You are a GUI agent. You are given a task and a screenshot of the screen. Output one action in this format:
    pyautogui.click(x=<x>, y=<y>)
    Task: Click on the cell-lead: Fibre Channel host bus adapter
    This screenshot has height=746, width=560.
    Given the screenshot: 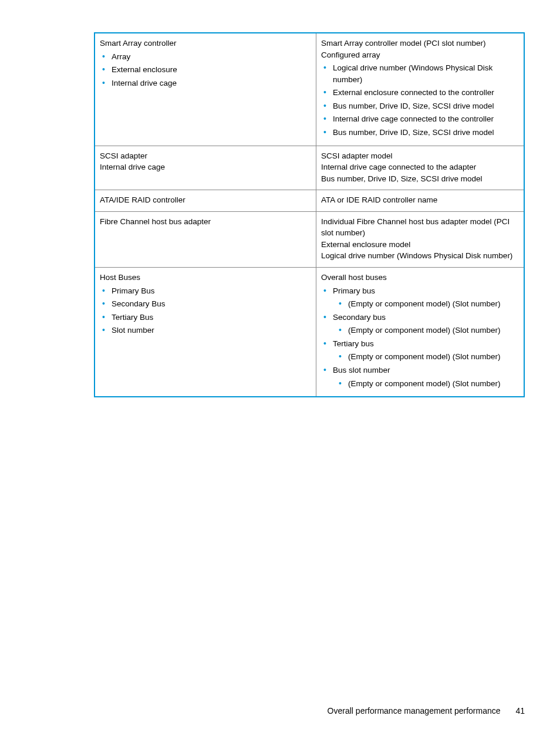 What is the action you would take?
    pyautogui.click(x=205, y=222)
    